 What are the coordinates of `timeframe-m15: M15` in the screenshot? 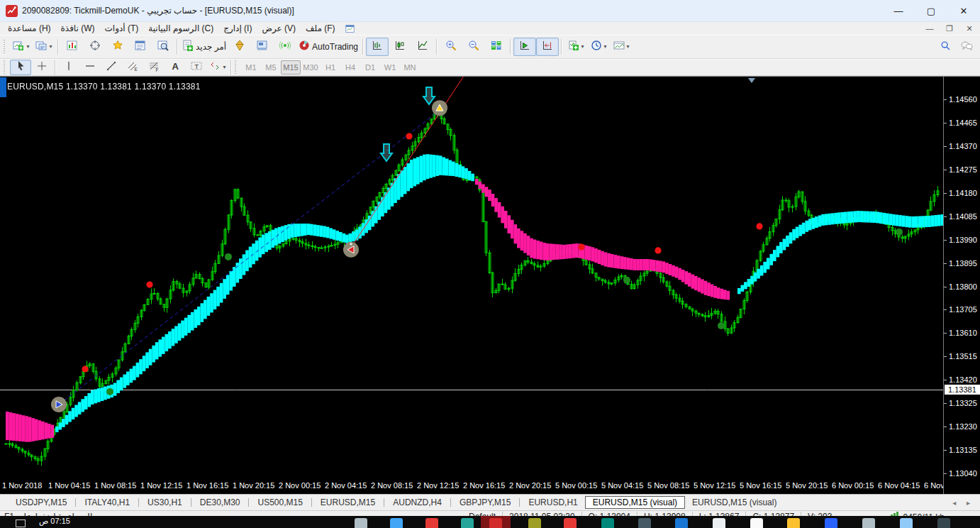 It's located at (291, 67).